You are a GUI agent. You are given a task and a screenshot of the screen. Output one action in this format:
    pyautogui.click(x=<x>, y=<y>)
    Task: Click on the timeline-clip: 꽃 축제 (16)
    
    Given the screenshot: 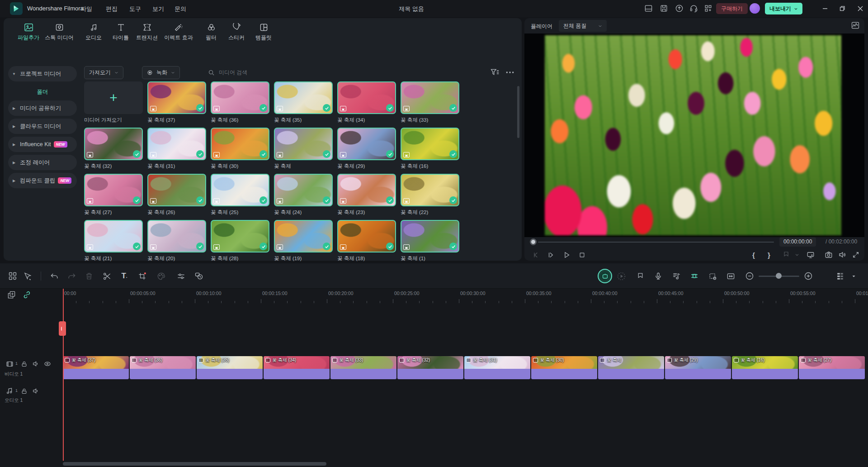 What is the action you would take?
    pyautogui.click(x=765, y=367)
    